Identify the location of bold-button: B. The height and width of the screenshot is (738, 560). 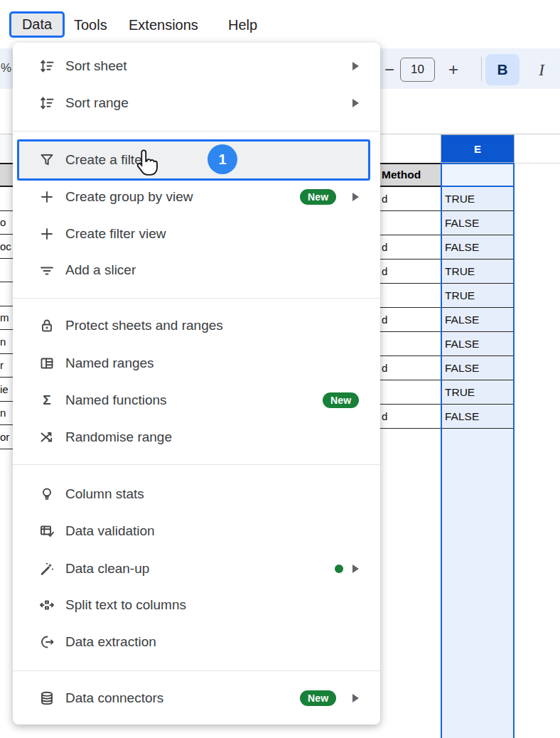
(502, 70).